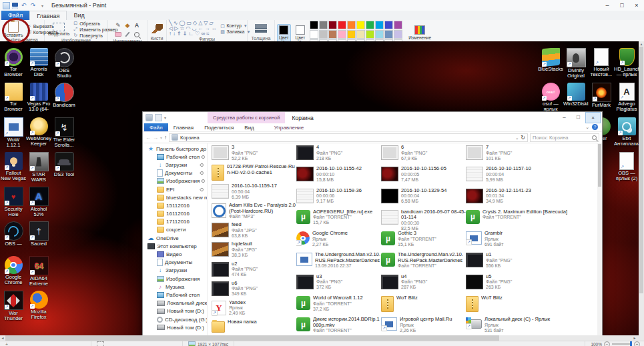 This screenshot has width=644, height=346. Describe the element at coordinates (339, 220) in the screenshot. I see `file-tile: AOFEIIGERU_[tfile.ru].exe Файл "TORRENT"…` at that location.